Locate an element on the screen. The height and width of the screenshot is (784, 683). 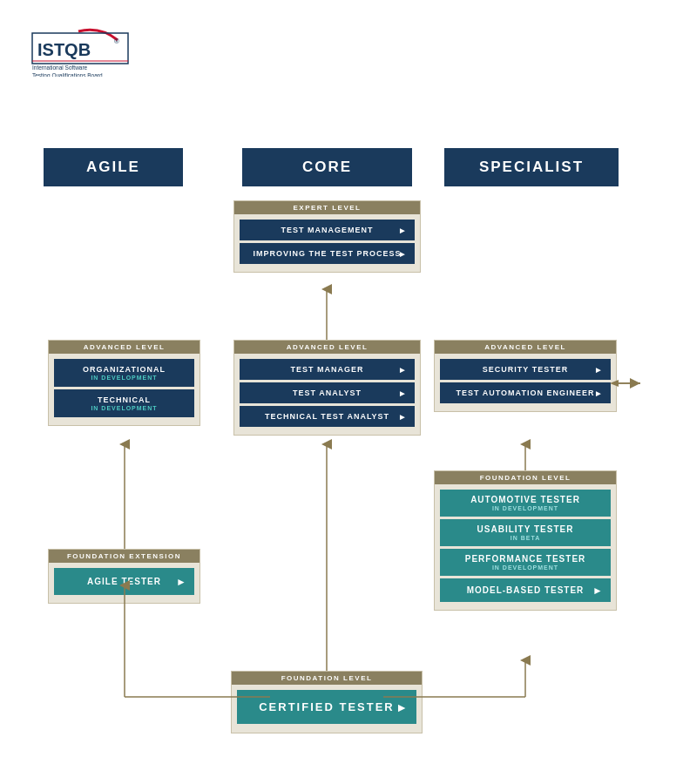
foundation-level-label: FOUNDATION LEVEL is located at coordinates (327, 678).